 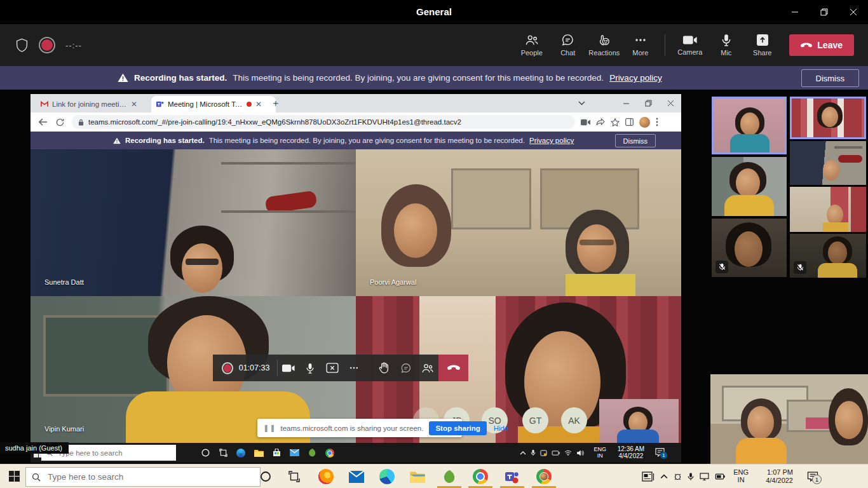 I want to click on browser-tab-teams: Meeting | Microsoft Teams ✕, so click(x=214, y=104).